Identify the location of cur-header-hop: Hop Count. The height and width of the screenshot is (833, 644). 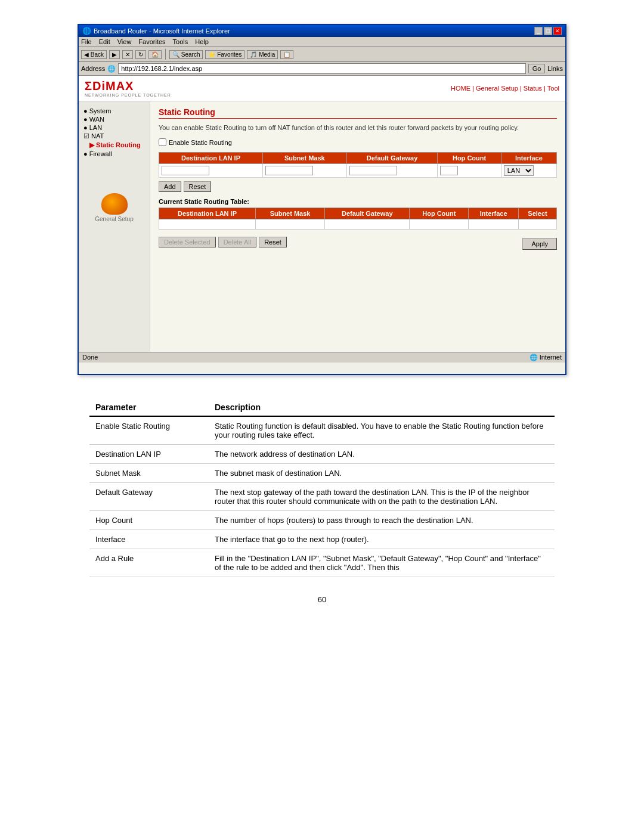
(439, 213).